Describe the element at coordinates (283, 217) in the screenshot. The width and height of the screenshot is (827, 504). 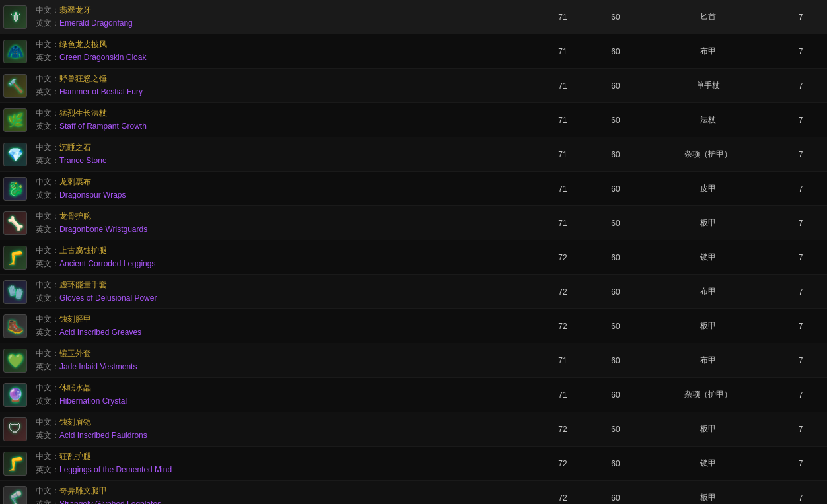
I see `item-name-zh: 中文：龙骨护腕` at that location.